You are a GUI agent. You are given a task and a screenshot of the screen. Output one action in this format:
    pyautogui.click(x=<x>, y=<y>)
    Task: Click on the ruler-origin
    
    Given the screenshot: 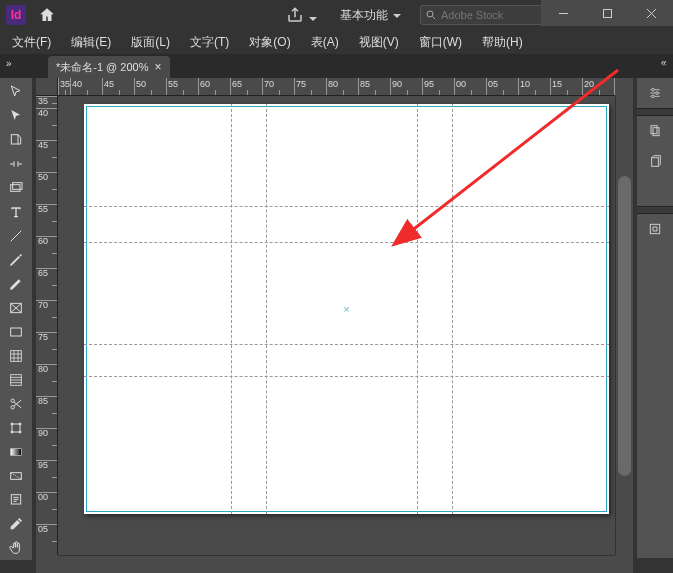 What is the action you would take?
    pyautogui.click(x=47, y=87)
    